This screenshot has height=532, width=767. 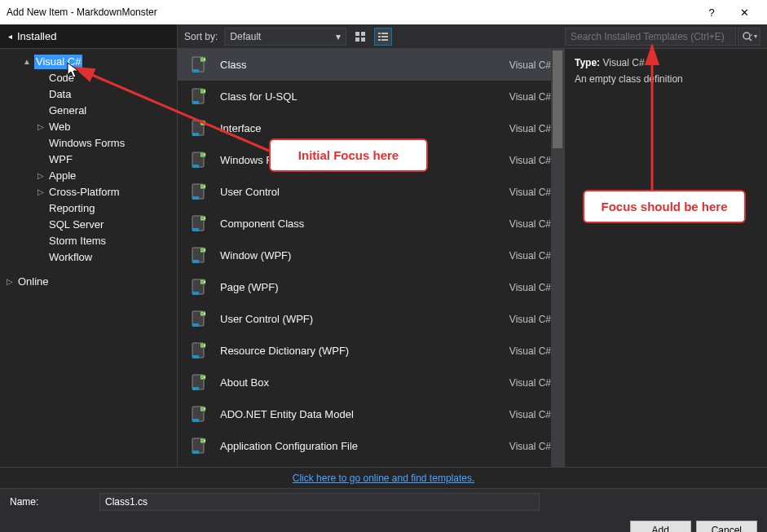 I want to click on template-row: C#User Control (WPF)Visual C#, so click(x=371, y=319).